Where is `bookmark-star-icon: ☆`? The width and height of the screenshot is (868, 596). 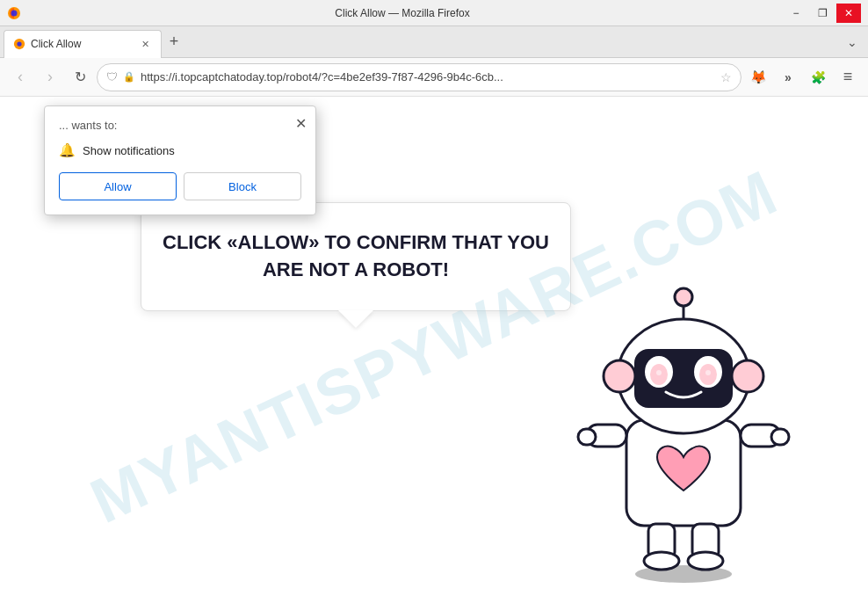
bookmark-star-icon: ☆ is located at coordinates (726, 77).